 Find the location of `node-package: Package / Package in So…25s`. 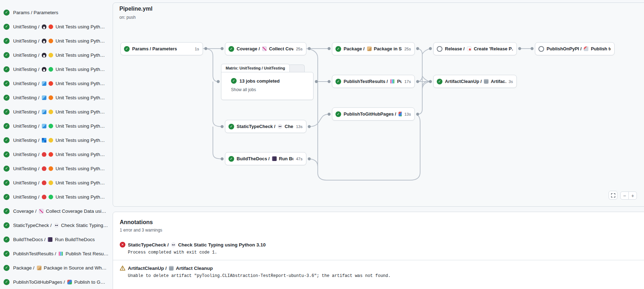

node-package: Package / Package in So…25s is located at coordinates (373, 49).